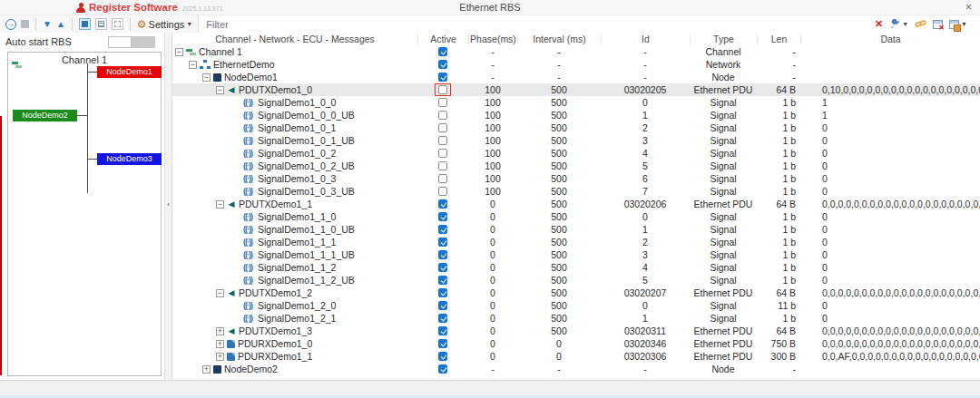 This screenshot has width=980, height=398. I want to click on table-row: +PDURXDemo1_00003020346Ethernet PDU750 B…, so click(576, 344).